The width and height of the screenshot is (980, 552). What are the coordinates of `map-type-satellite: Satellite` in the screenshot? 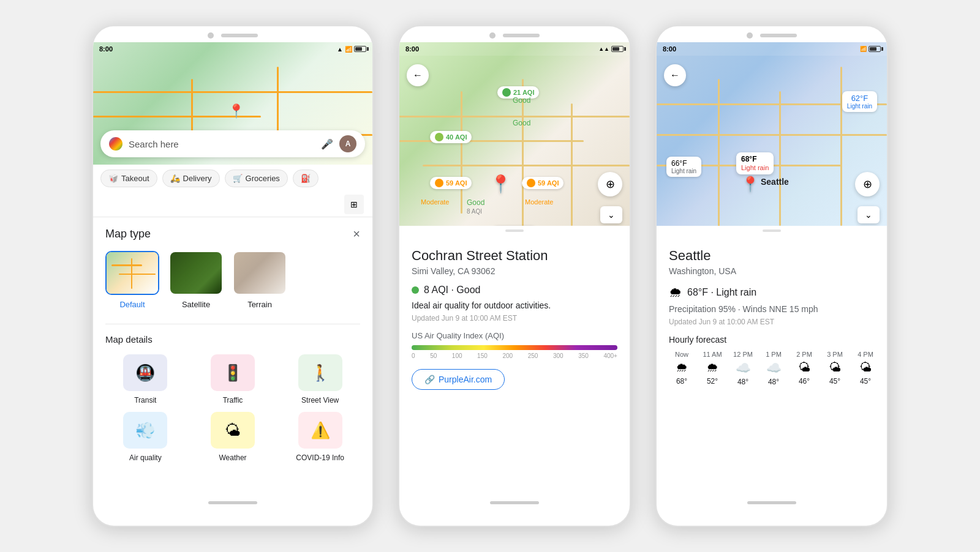 It's located at (196, 280).